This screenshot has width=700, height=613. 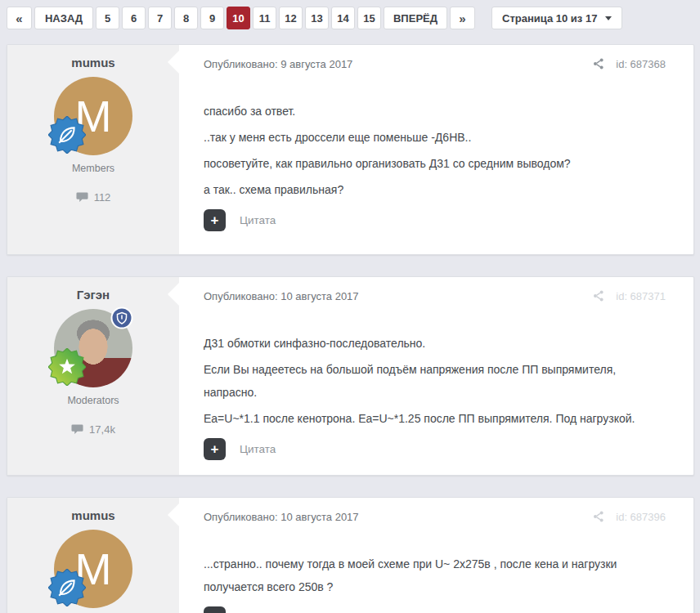 I want to click on pagination-first-button: «, so click(x=20, y=18).